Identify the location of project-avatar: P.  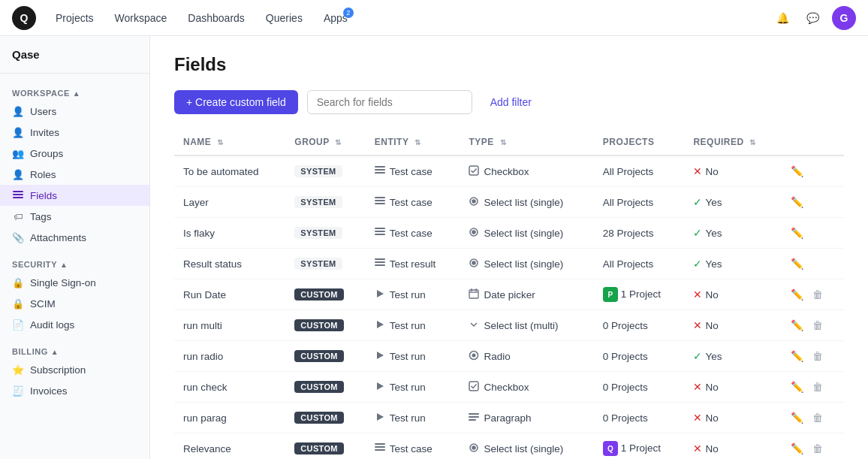
(610, 294).